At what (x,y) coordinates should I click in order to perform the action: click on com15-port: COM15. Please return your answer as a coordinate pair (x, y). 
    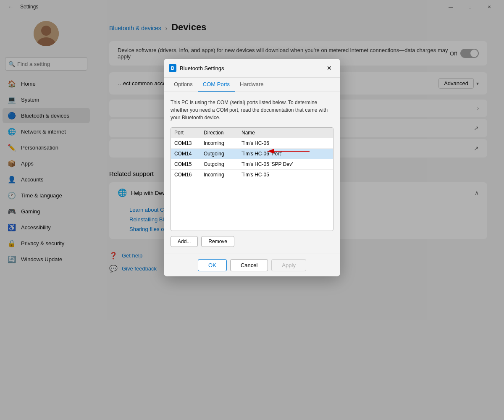
    Looking at the image, I should click on (186, 164).